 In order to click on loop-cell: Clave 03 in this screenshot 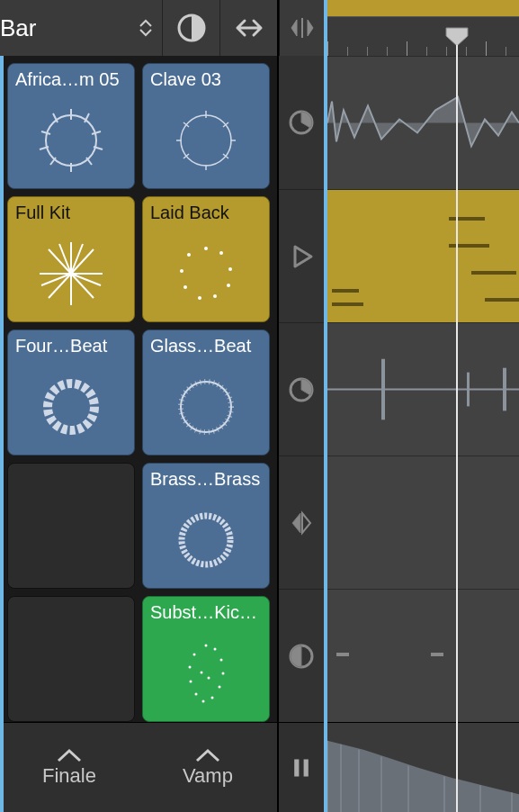, I will do `click(206, 126)`.